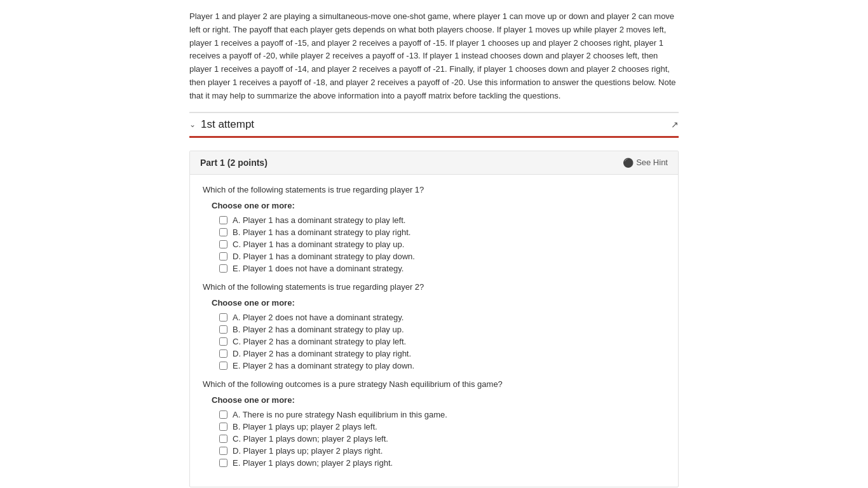 The width and height of the screenshot is (868, 488). I want to click on options-player1-list: A. Player 1 has a dominant strategy to p…, so click(442, 244).